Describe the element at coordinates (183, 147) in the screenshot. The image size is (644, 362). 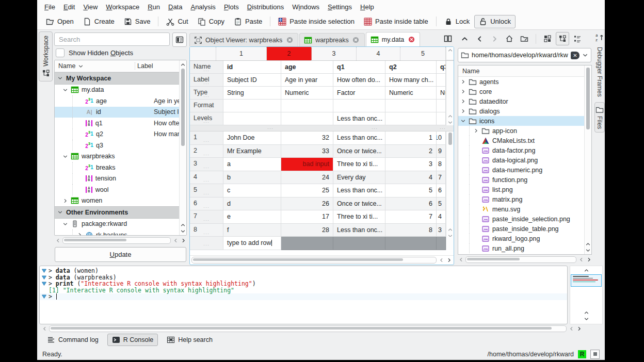
I see `workspace-tree-vscrollbar` at that location.